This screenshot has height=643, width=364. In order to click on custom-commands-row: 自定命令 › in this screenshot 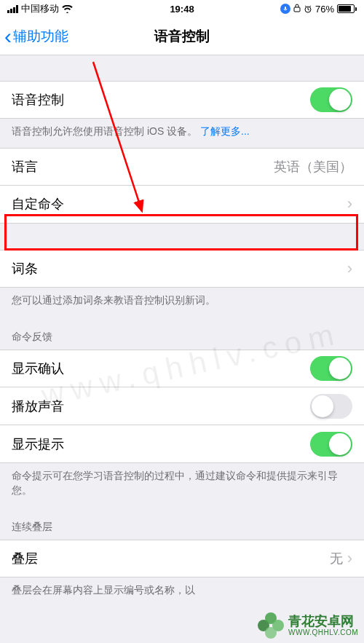, I will do `click(182, 205)`.